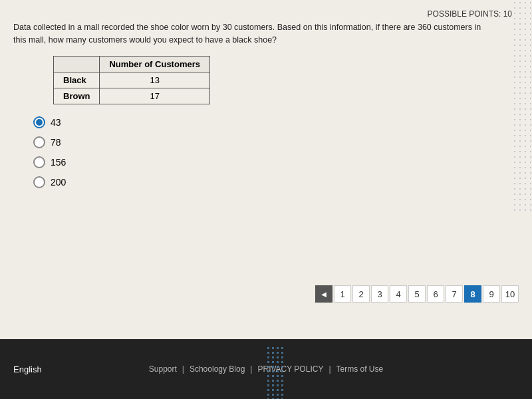 This screenshot has width=532, height=399. Describe the element at coordinates (464, 14) in the screenshot. I see `points-label: POSSIBLE POINTS:` at that location.